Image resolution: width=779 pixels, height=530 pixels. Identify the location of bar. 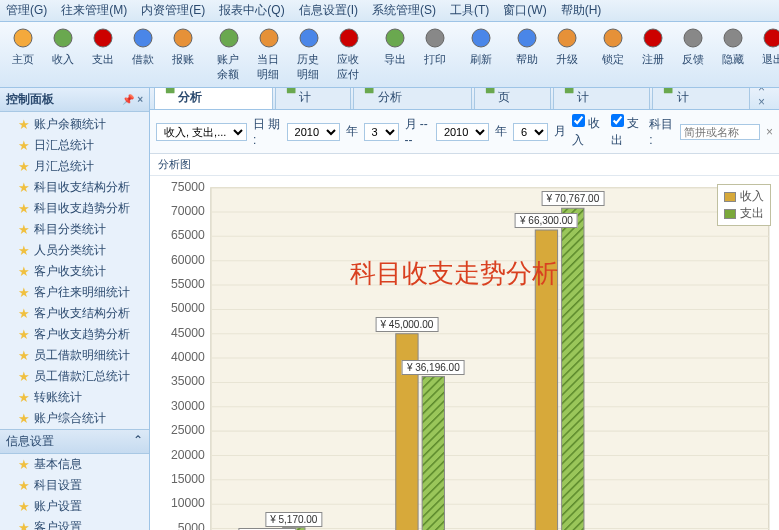
(573, 369).